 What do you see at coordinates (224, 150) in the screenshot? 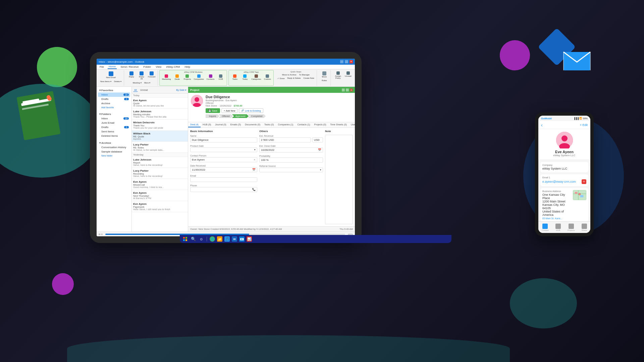
I see `product-sale-value: ▾` at bounding box center [224, 150].